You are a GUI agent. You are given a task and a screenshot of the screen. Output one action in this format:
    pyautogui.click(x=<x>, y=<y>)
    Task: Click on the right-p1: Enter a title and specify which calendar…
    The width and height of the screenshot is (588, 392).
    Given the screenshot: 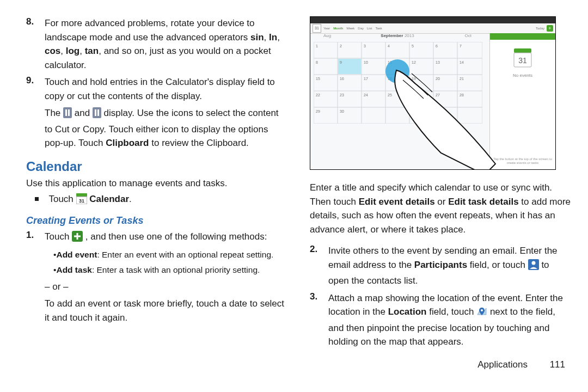 What is the action you would take?
    pyautogui.click(x=441, y=209)
    